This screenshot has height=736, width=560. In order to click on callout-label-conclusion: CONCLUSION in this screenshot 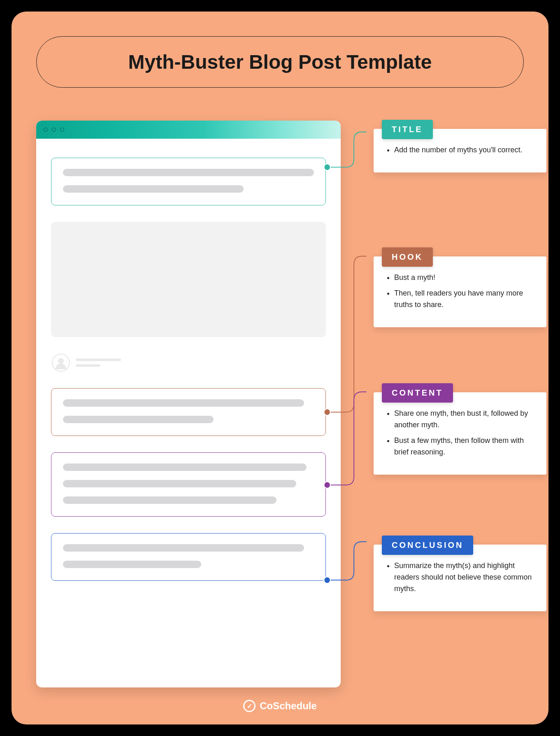, I will do `click(428, 545)`.